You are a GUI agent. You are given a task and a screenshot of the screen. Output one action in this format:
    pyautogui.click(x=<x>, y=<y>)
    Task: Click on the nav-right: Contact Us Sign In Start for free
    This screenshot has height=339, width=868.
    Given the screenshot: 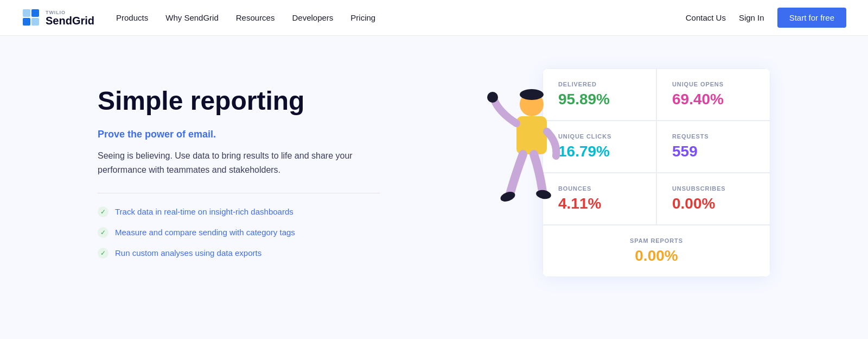 What is the action you would take?
    pyautogui.click(x=766, y=17)
    